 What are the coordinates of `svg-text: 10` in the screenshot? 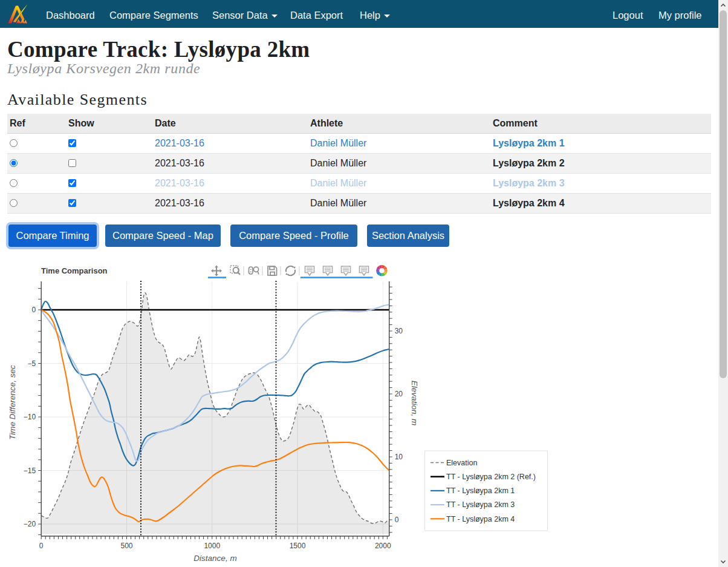 It's located at (399, 457).